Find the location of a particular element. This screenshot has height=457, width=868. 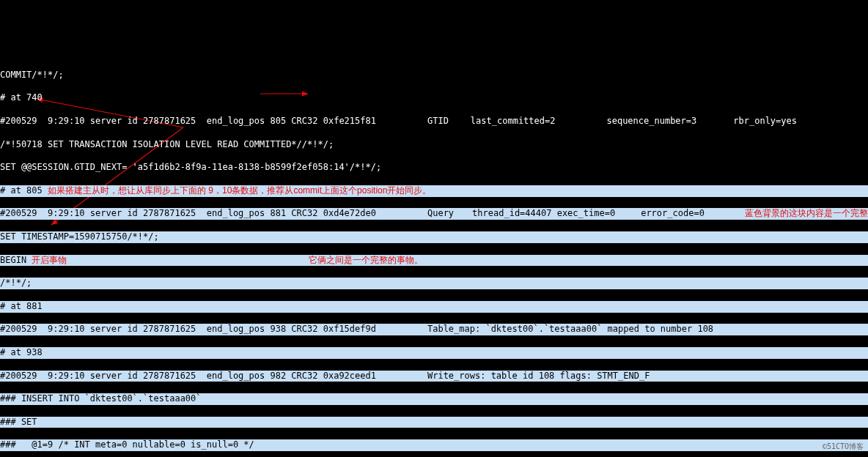

log-line-highlight: # at 881 is located at coordinates (434, 307).